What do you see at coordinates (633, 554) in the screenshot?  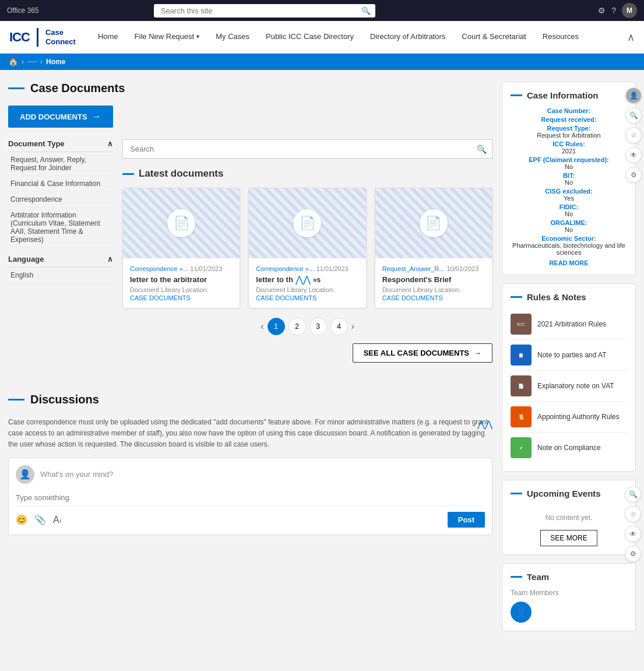 I see `floating-settings-icon-2: ⚙` at bounding box center [633, 554].